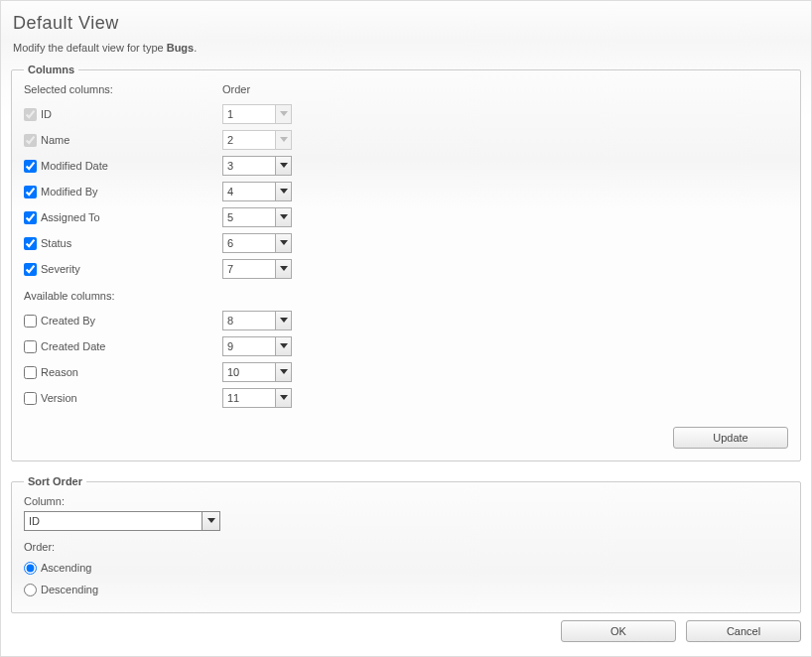  What do you see at coordinates (123, 373) in the screenshot?
I see `column-checkbox-cell: Reason` at bounding box center [123, 373].